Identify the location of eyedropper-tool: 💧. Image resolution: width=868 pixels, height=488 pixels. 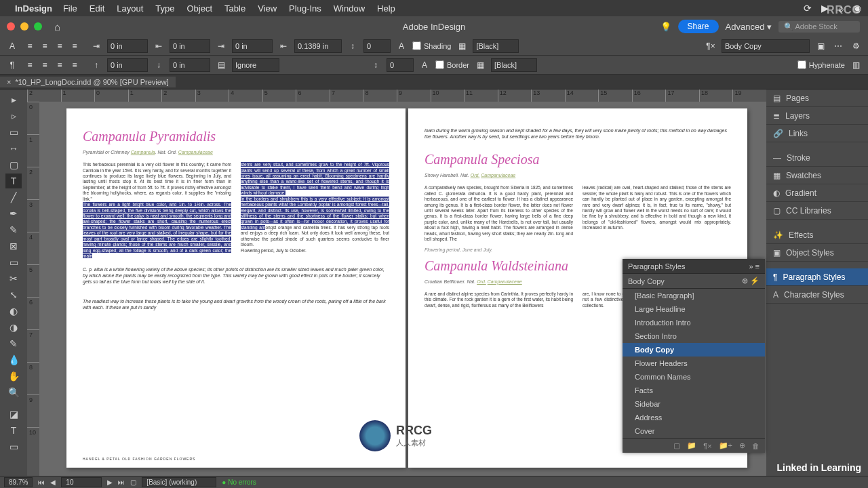
(14, 360).